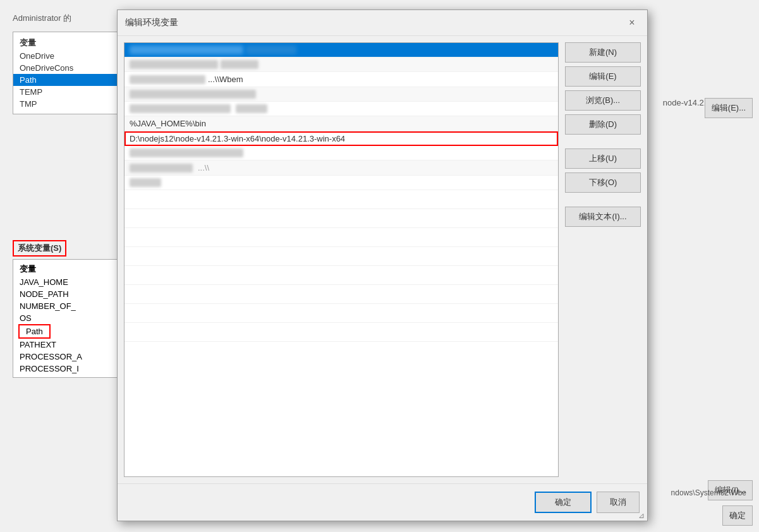 The width and height of the screenshot is (759, 532). Describe the element at coordinates (603, 76) in the screenshot. I see `edit-button: 编辑(E)` at that location.